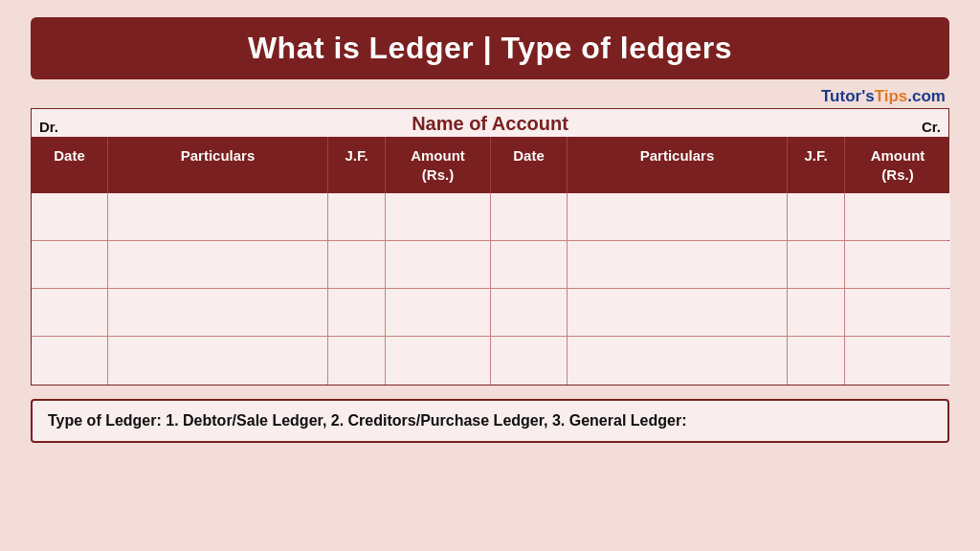  Describe the element at coordinates (490, 421) in the screenshot. I see `footer-text: Type of Ledger: 1. Debtor/Sale Ledger, 2…` at that location.